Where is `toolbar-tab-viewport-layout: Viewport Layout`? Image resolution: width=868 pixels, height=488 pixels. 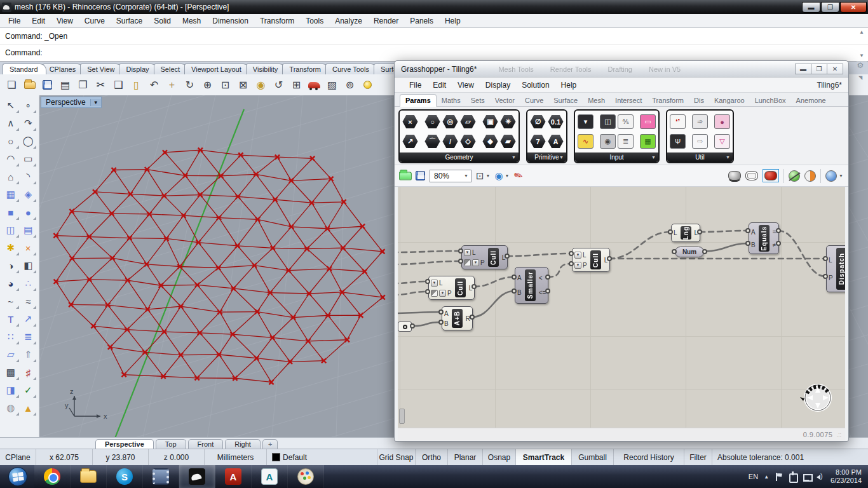 toolbar-tab-viewport-layout: Viewport Layout is located at coordinates (217, 69).